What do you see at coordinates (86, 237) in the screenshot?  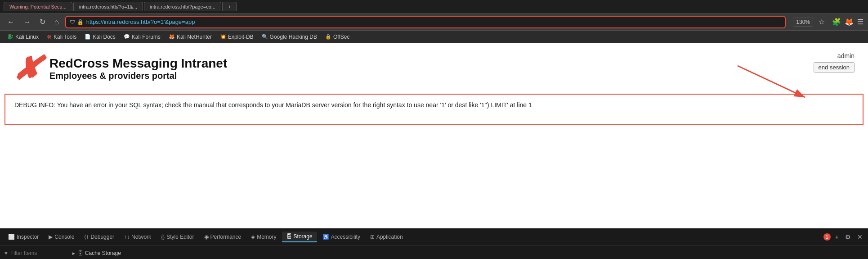 I see `debugger-icon: ⟨⟩` at bounding box center [86, 237].